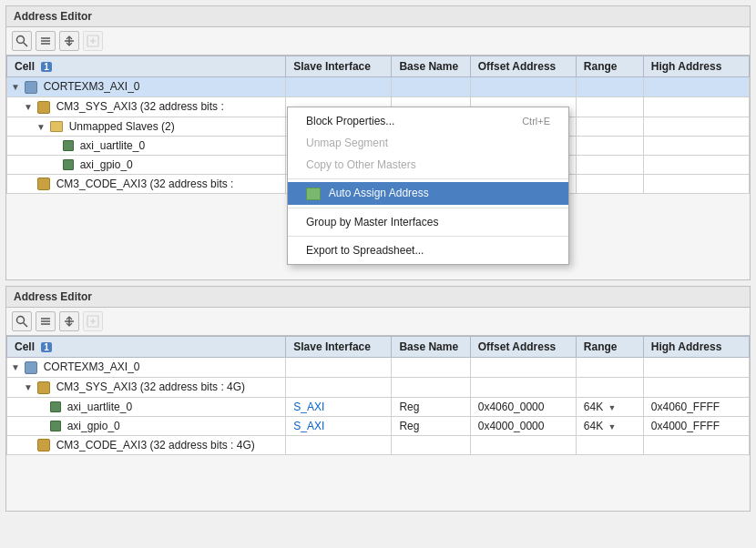  I want to click on chip-icon, so click(31, 87).